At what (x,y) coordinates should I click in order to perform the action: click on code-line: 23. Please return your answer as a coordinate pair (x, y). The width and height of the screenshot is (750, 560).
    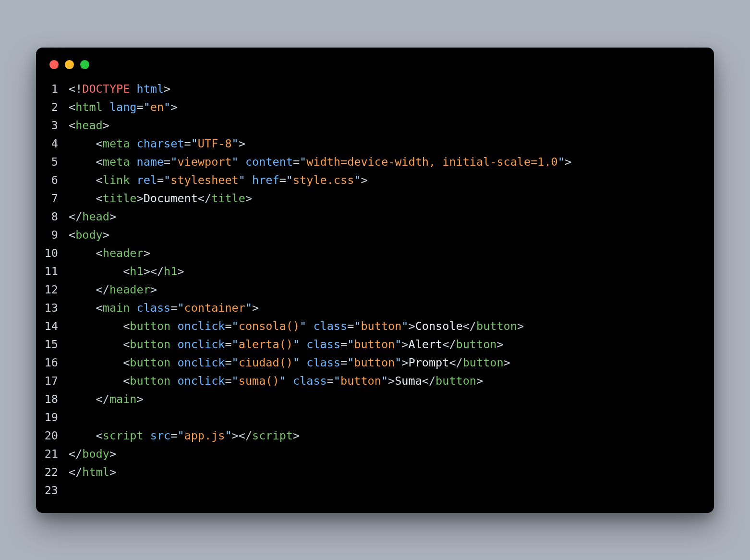
    Looking at the image, I should click on (372, 490).